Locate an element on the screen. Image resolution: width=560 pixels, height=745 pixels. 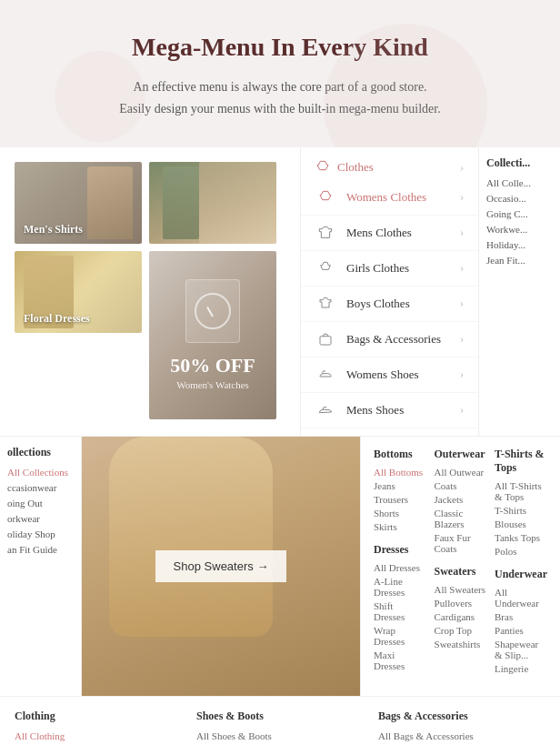
tshirts-link-polos: Polos is located at coordinates (521, 551).